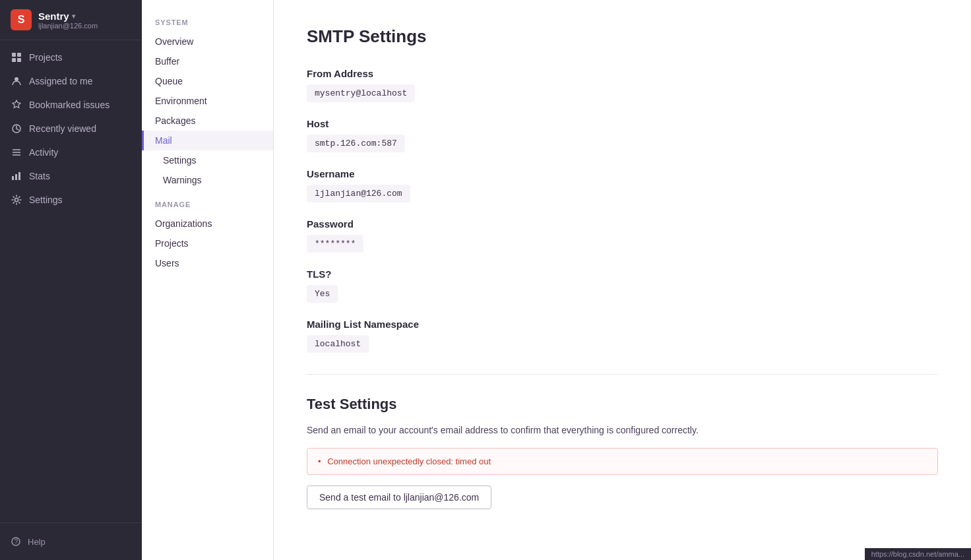 Image resolution: width=971 pixels, height=560 pixels. I want to click on nav-packages: Packages, so click(207, 121).